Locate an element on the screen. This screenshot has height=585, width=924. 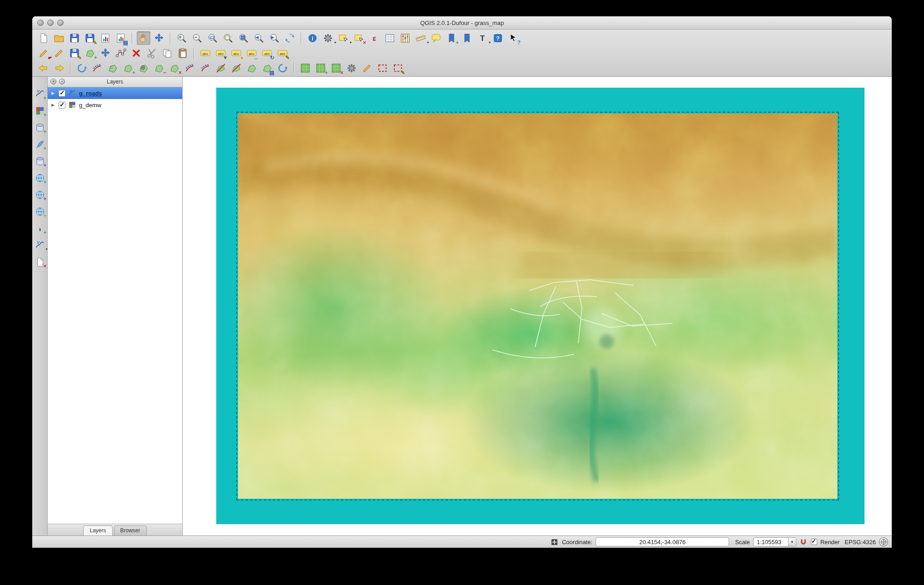
add-mssql-layer: + is located at coordinates (40, 161).